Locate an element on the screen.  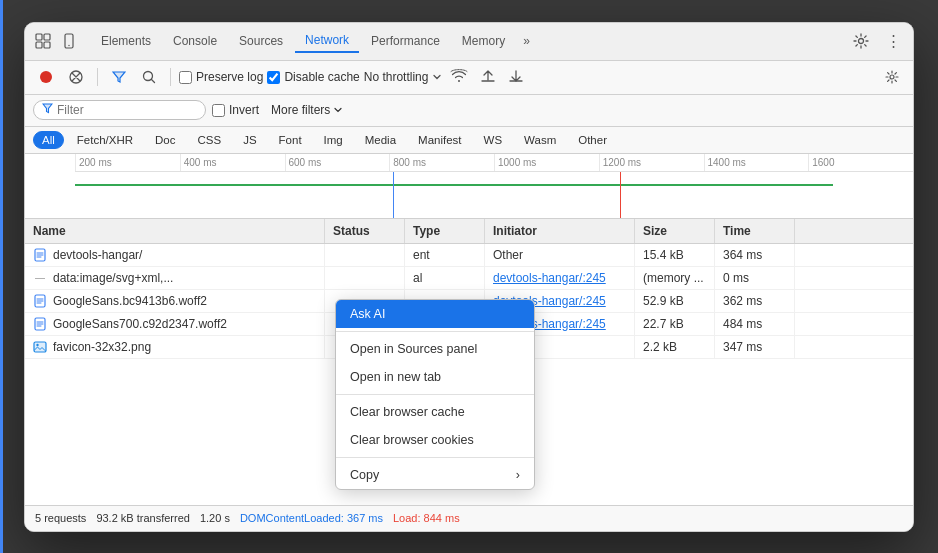
invert-checkbox is located at coordinates (218, 110).